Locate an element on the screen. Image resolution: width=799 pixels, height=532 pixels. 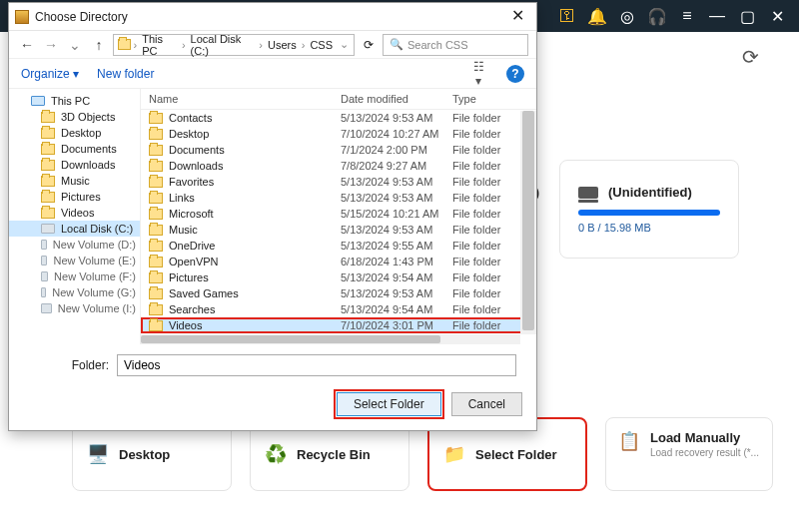
folder-tree: This PC3D ObjectsDesktopDocumentsDownloa… is located at coordinates (75, 217).